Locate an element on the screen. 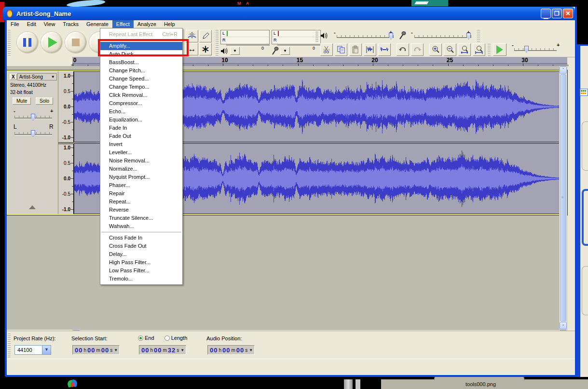 Image resolution: width=588 pixels, height=389 pixels. input-volume-thumb is located at coordinates (469, 36).